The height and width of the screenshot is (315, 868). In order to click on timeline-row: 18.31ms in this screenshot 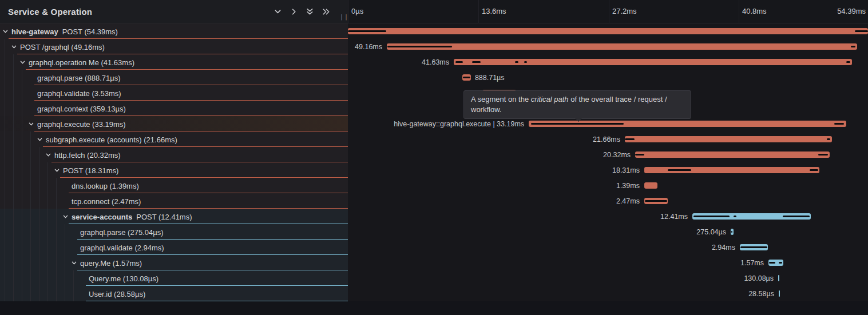, I will do `click(608, 170)`.